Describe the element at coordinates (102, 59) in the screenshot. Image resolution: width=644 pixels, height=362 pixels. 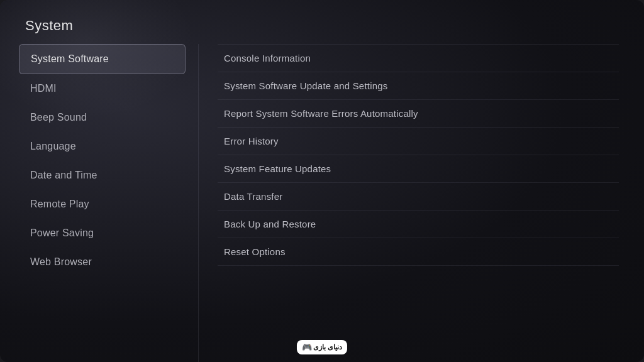
I see `sidebar-item-system-software: System Software` at that location.